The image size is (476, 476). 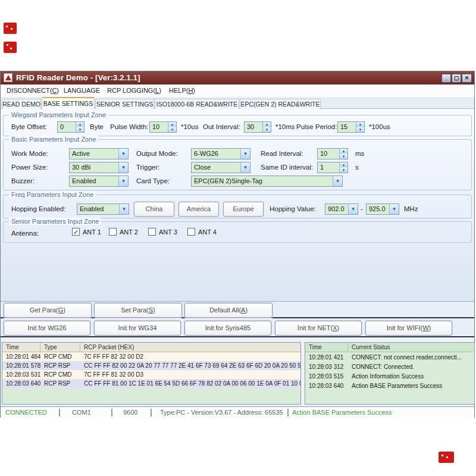 I want to click on america-button: America, so click(x=199, y=209).